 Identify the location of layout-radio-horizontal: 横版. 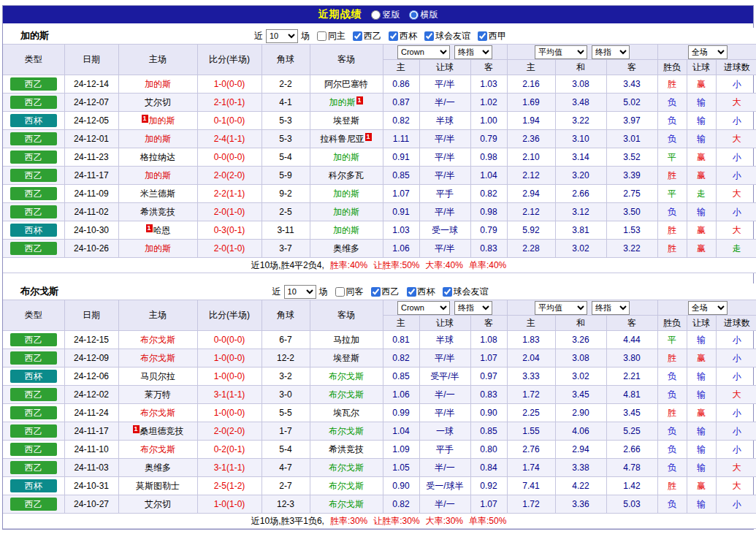
(424, 15).